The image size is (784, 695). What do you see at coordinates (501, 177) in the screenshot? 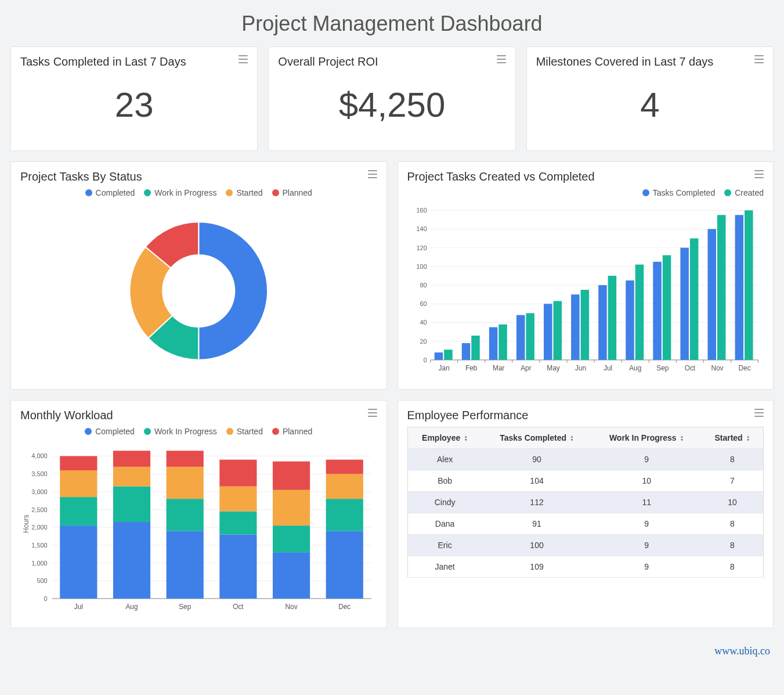
I see `chart-title: Project Tasks Created vs Completed` at bounding box center [501, 177].